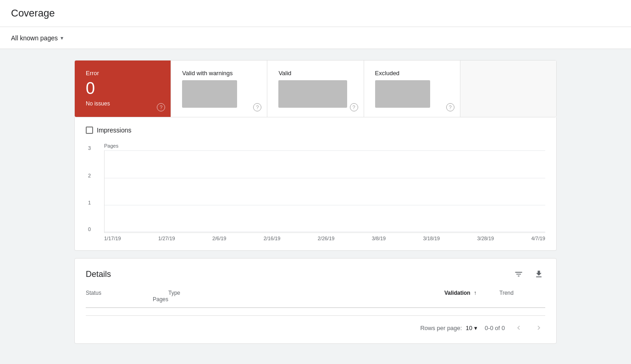  Describe the element at coordinates (508, 89) in the screenshot. I see `empty-card` at that location.